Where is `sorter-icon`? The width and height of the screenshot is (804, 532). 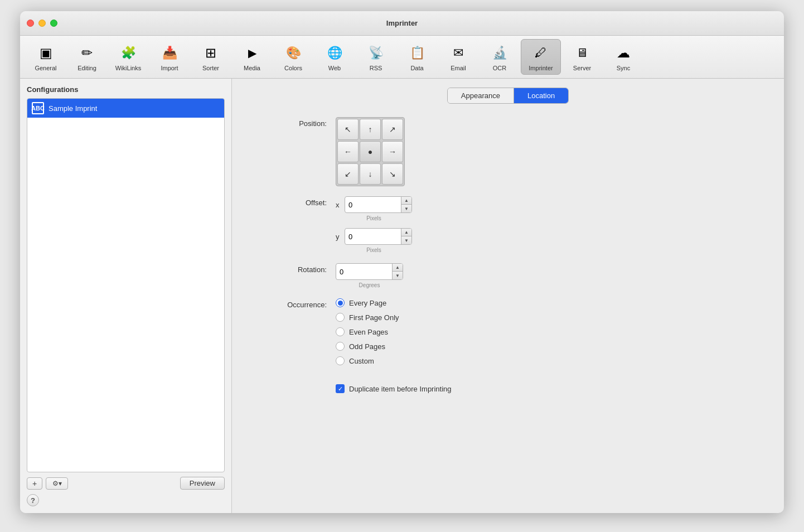
sorter-icon is located at coordinates (211, 53).